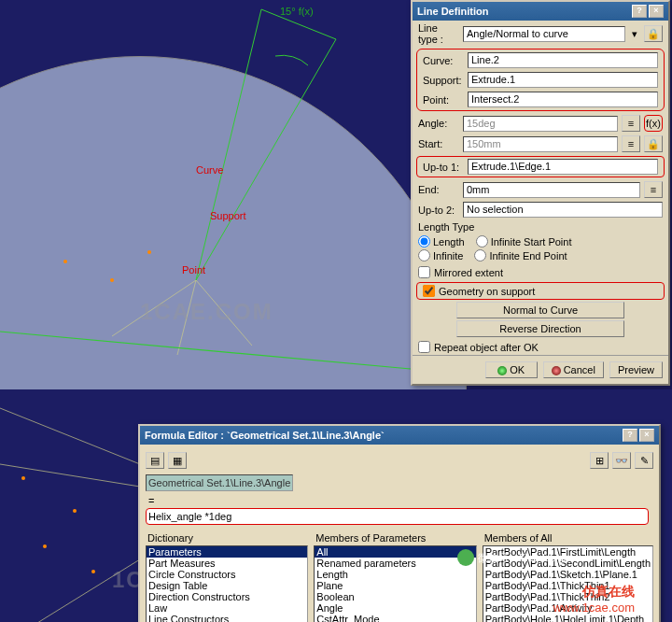 This screenshot has width=672, height=622. What do you see at coordinates (573, 370) in the screenshot?
I see `cancel-button: Cancel` at bounding box center [573, 370].